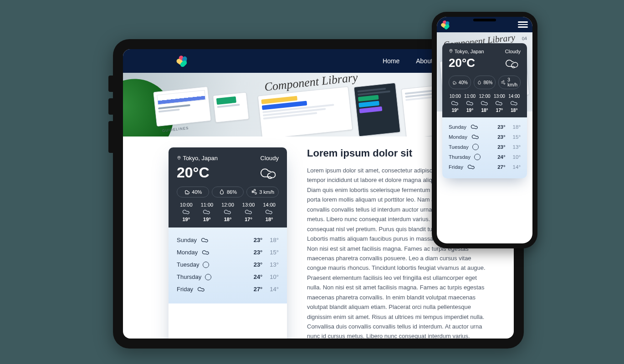 This screenshot has width=624, height=364. Describe the element at coordinates (459, 147) in the screenshot. I see `day-name: Tuesday` at that location.